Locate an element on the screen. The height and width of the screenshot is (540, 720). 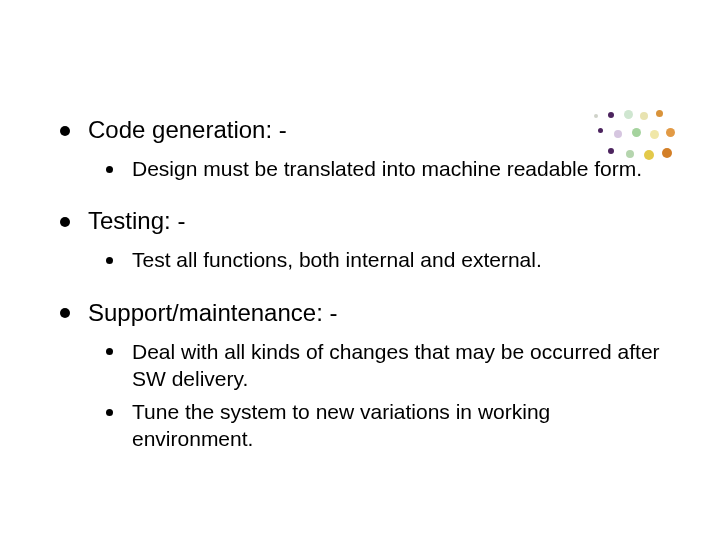
sub-list: Test all functions, both internal and ex… is located at coordinates (379, 260).